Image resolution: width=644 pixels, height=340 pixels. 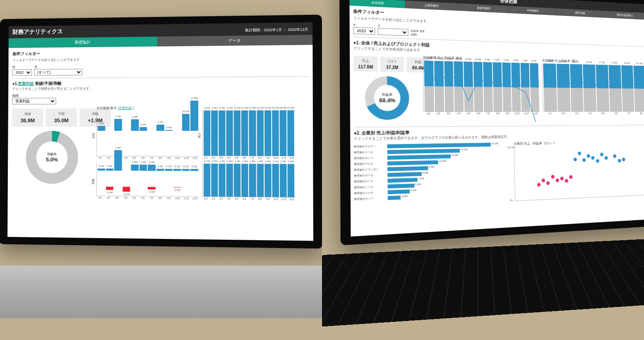 What do you see at coordinates (34, 101) in the screenshot?
I see `indicator-select: 営業利益` at bounding box center [34, 101].